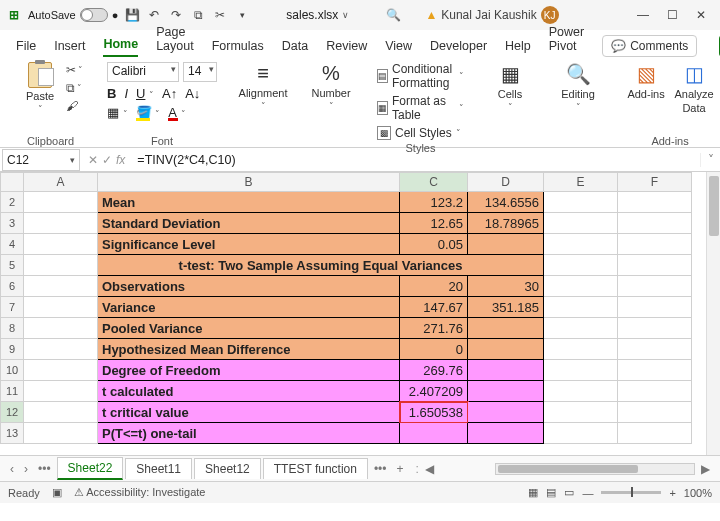  What do you see at coordinates (228, 468) in the screenshot?
I see `tab-sheet12: Sheet12` at bounding box center [228, 468].